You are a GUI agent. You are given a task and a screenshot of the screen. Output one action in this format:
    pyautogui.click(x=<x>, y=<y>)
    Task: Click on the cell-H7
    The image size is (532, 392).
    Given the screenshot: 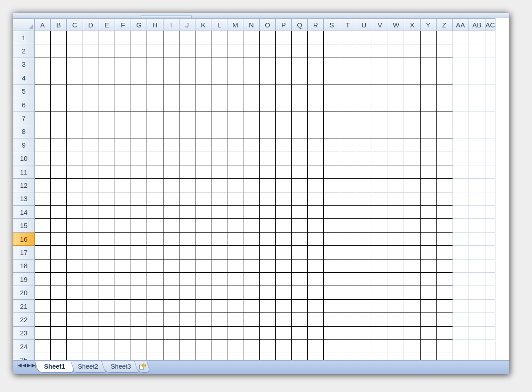 What is the action you would take?
    pyautogui.click(x=155, y=118)
    